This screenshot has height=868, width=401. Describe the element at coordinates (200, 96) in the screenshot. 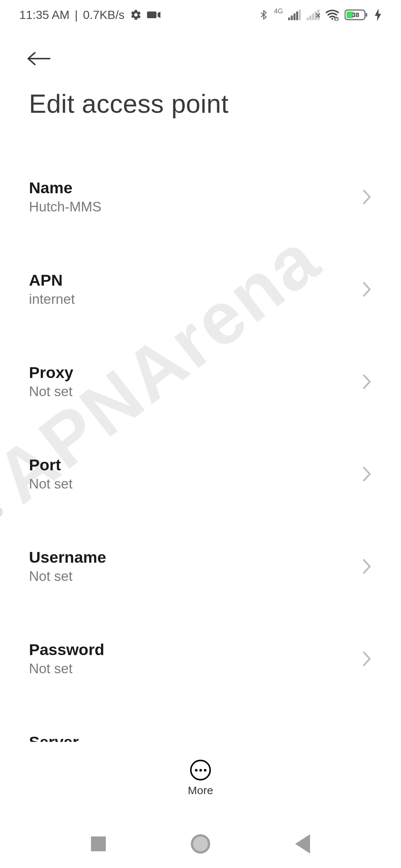

I see `page-title: Edit access point` at that location.